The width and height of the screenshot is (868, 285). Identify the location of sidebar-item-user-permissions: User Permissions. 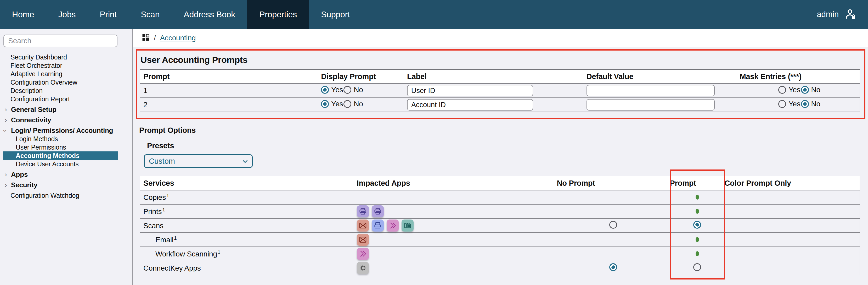
(66, 147).